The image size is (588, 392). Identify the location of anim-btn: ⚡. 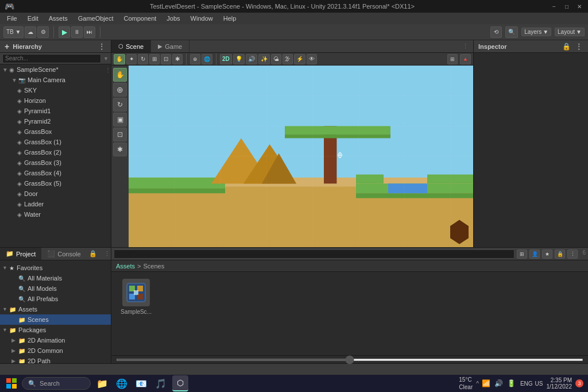
(300, 59).